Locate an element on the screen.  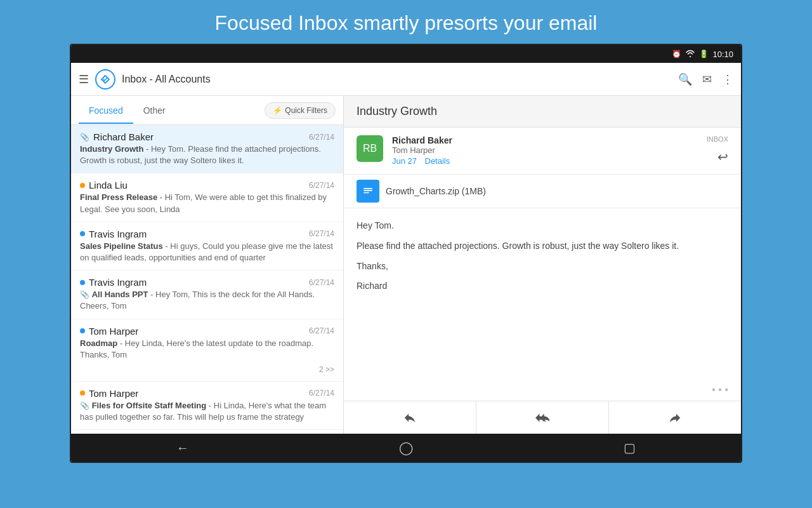
reply-all-button is located at coordinates (543, 418).